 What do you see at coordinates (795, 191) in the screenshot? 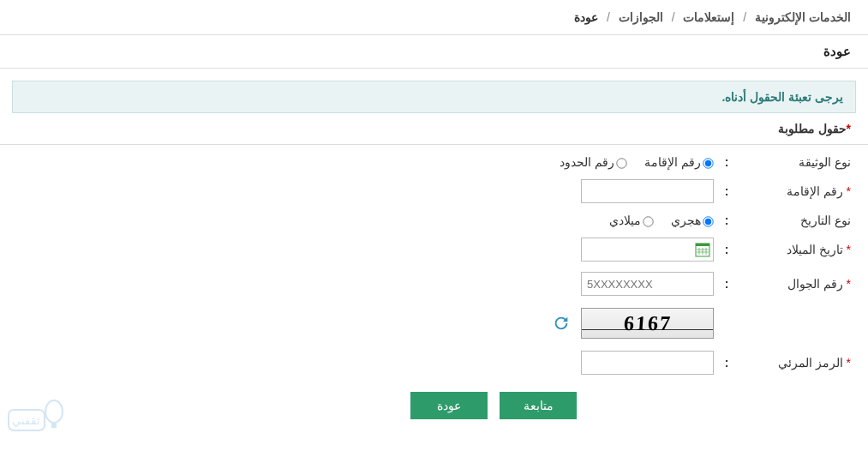
I see `label-iqama-number: * رقم الإقامة` at bounding box center [795, 191].